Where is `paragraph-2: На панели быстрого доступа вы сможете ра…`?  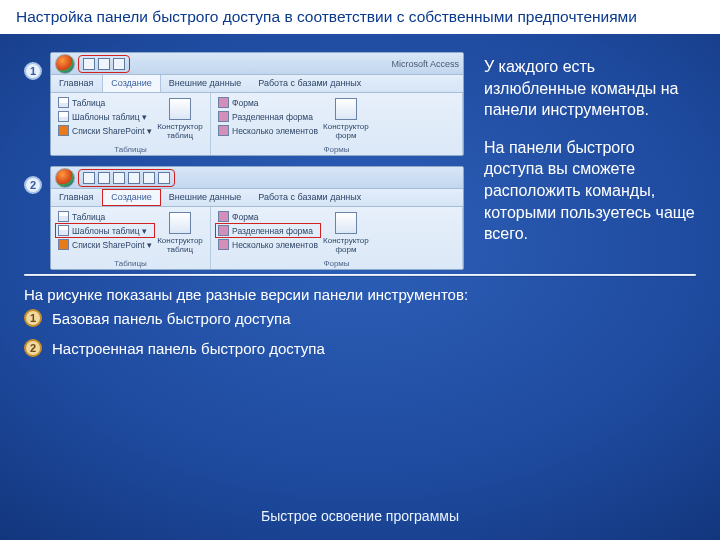 paragraph-2: На панели быстрого доступа вы сможете ра… is located at coordinates (590, 191).